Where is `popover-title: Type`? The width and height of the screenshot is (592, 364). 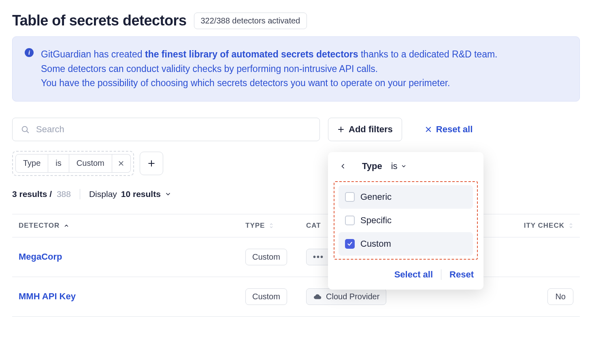
popover-title: Type is located at coordinates (372, 166).